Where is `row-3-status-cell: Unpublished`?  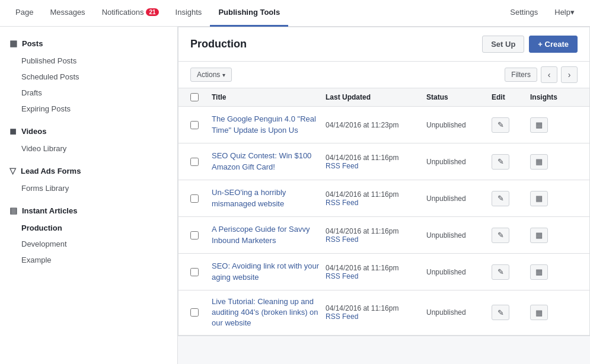
row-3-status-cell: Unpublished is located at coordinates (459, 199).